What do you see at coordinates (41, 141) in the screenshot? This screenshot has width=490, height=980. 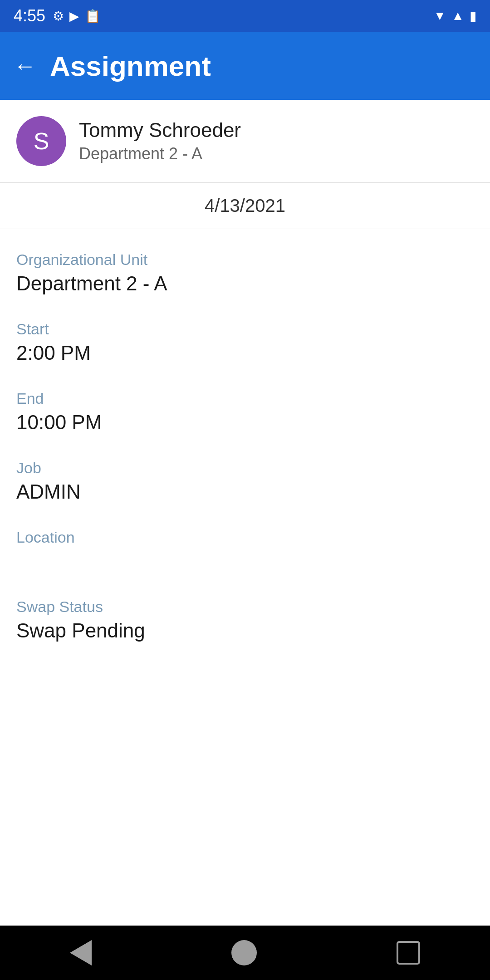 I see `avatar: S` at bounding box center [41, 141].